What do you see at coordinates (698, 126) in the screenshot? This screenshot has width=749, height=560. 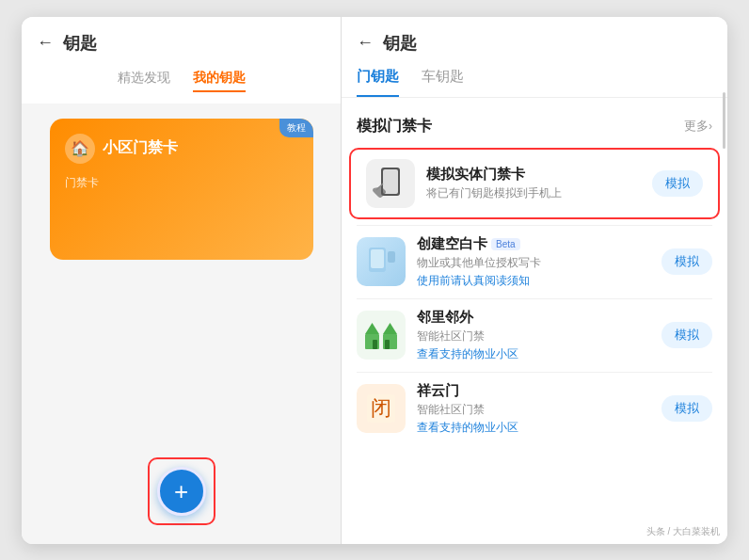 I see `section-more-button: 更多 ›` at bounding box center [698, 126].